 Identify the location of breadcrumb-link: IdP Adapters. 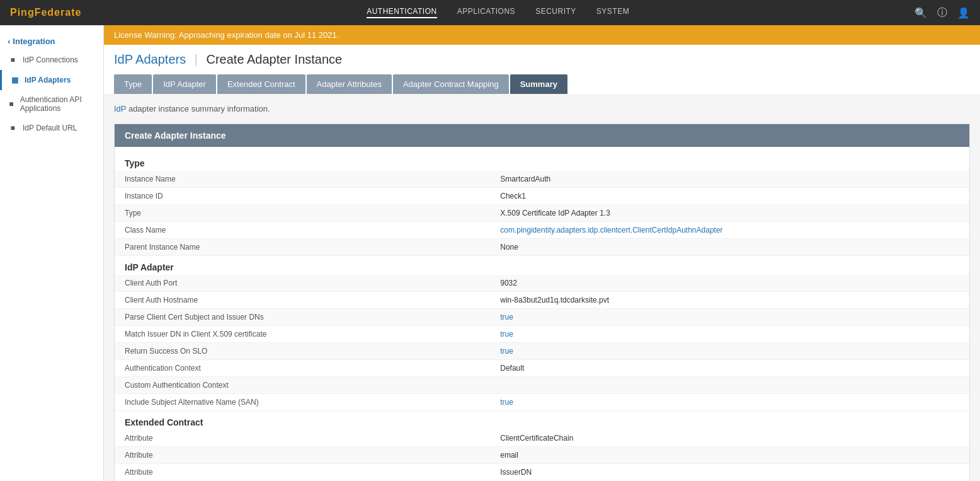
(150, 59).